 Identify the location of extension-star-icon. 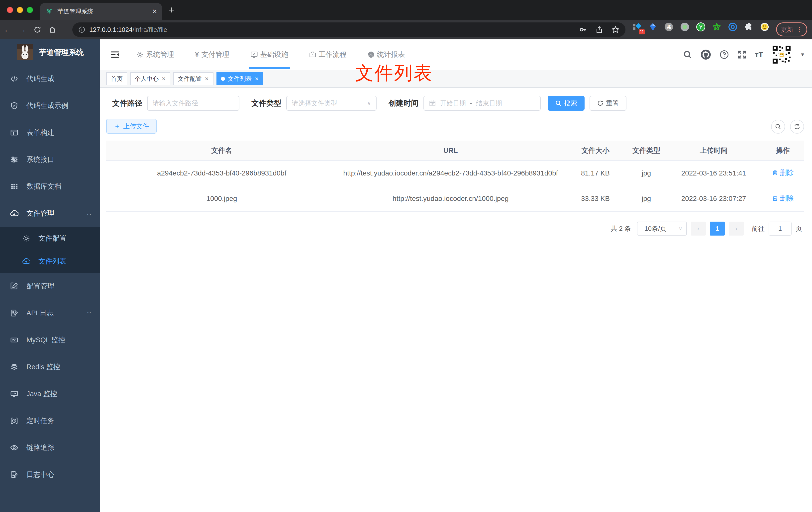
(717, 27).